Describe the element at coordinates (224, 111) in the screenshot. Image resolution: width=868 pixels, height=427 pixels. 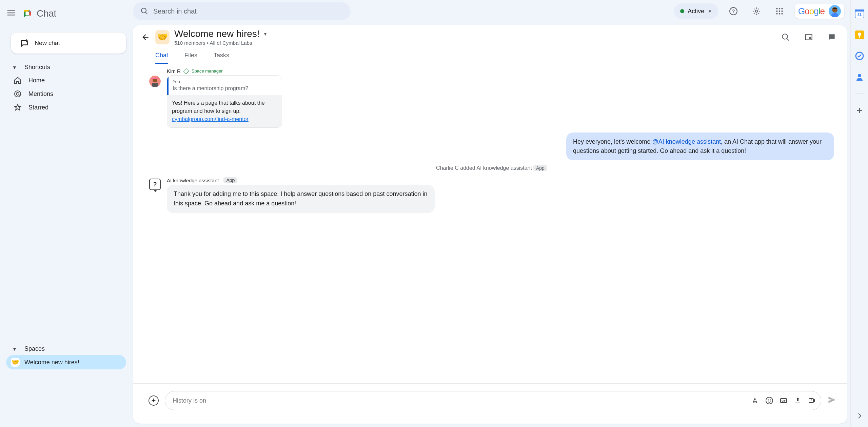
I see `reply-body: Yes! Here's a page that talks about the …` at that location.